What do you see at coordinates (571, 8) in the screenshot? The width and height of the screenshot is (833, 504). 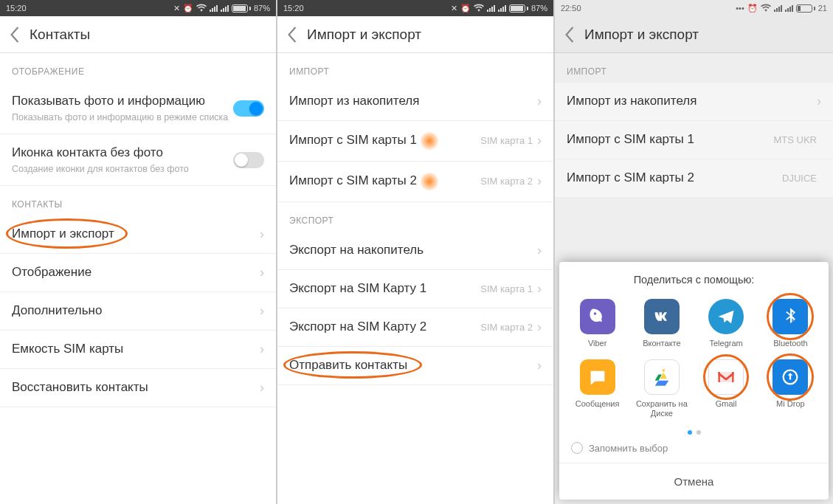 I see `clock: 22:50` at bounding box center [571, 8].